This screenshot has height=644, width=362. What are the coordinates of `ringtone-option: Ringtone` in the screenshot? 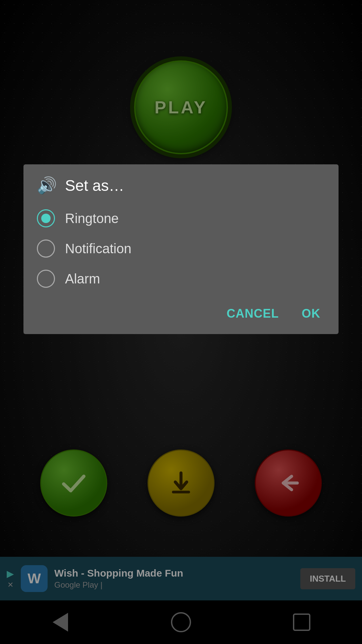 It's located at (181, 218).